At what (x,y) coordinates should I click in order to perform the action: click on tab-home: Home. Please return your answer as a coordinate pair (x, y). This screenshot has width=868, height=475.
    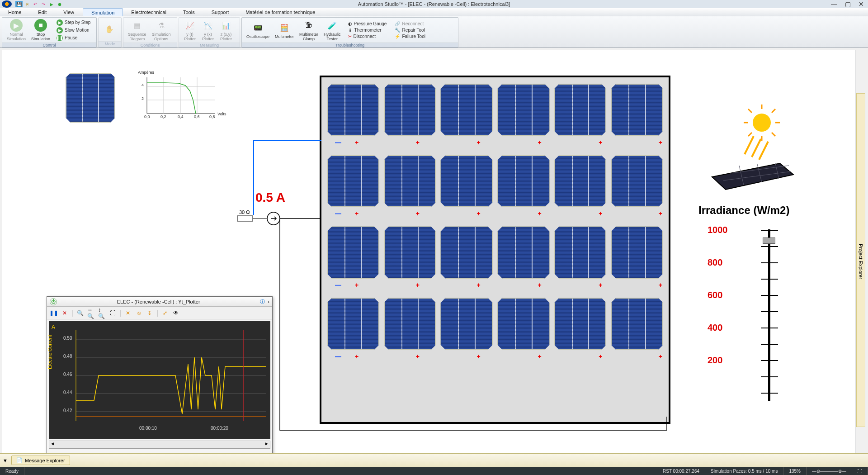
    Looking at the image, I should click on (15, 12).